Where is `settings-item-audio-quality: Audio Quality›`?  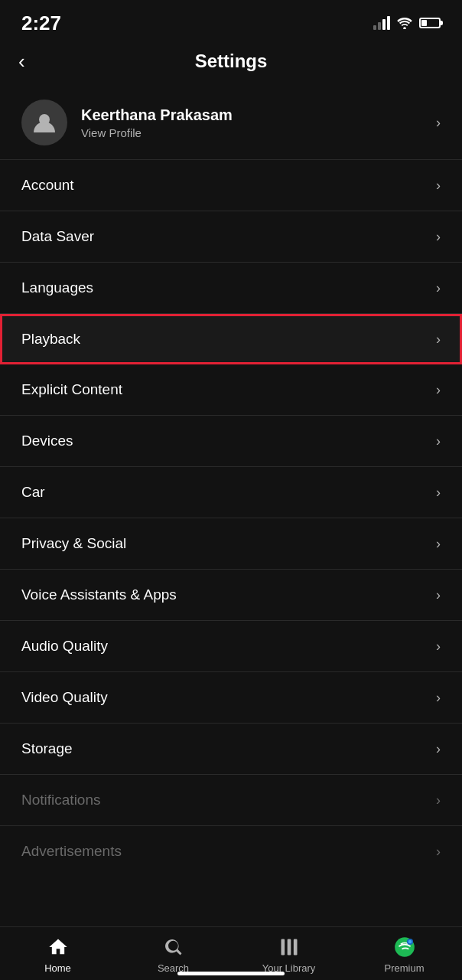
settings-item-audio-quality: Audio Quality› is located at coordinates (231, 646).